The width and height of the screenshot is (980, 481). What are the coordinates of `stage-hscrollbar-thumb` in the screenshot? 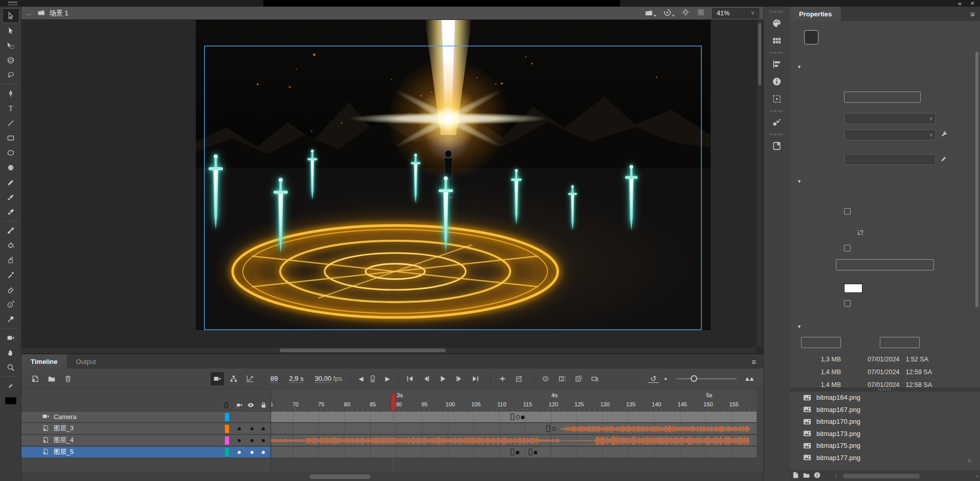 It's located at (363, 351).